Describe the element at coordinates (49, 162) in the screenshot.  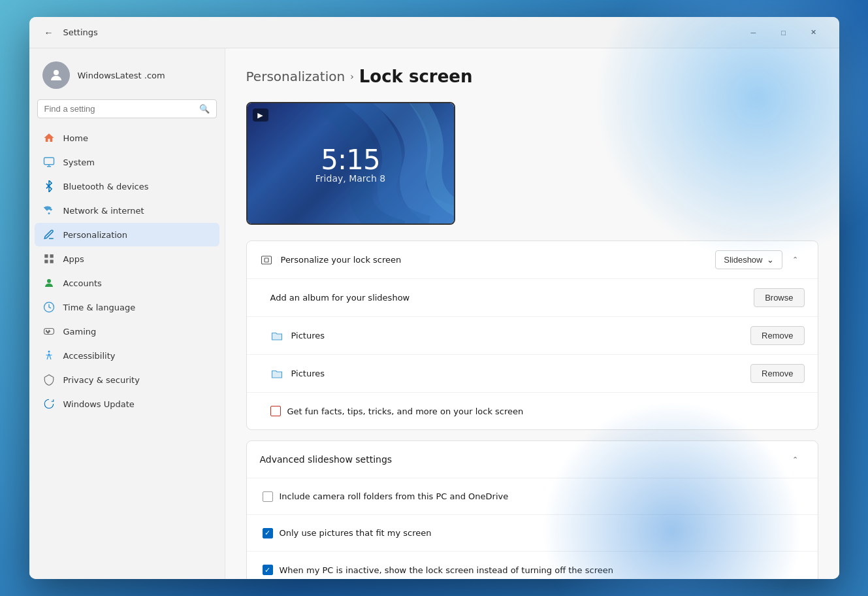
I see `system-icon` at that location.